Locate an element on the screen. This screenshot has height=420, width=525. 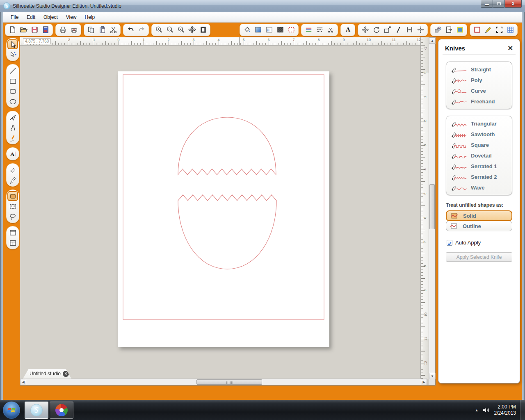
registration-marks-icon is located at coordinates (477, 30).